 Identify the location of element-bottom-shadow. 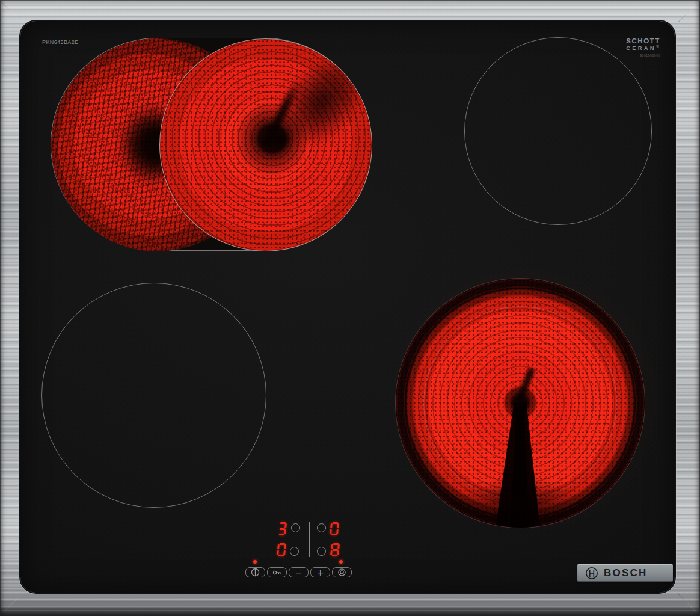
(521, 500).